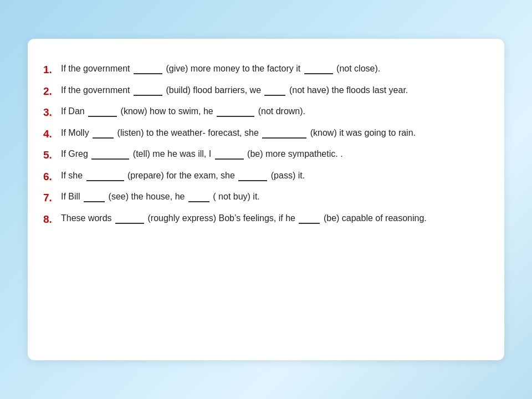  Describe the element at coordinates (264, 113) in the screenshot. I see `list-item: 3.If Dan (know) how to swim, he (not dro…` at that location.